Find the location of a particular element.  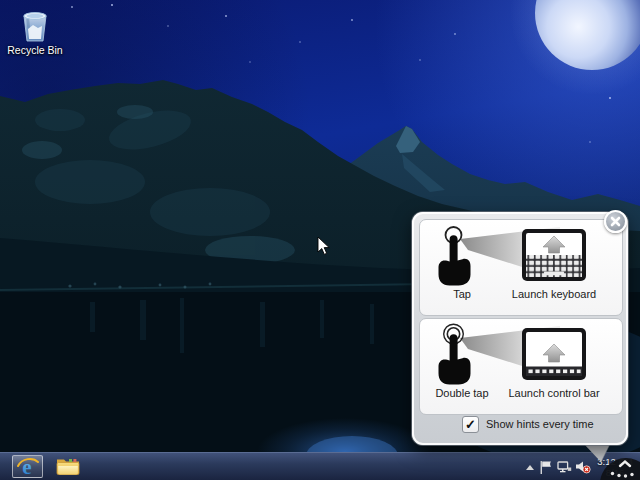

recycle-bin-shortcut: Recycle Bin is located at coordinates (35, 30).